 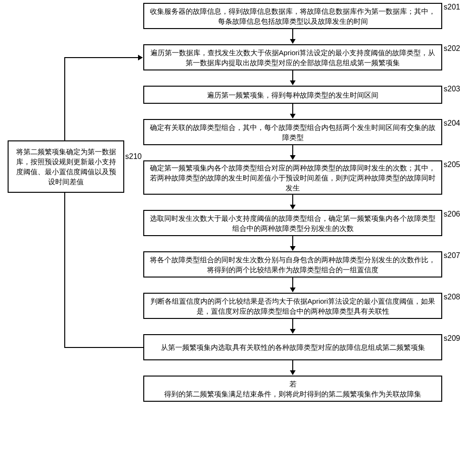 I want to click on final-if: 若, so click(x=293, y=384).